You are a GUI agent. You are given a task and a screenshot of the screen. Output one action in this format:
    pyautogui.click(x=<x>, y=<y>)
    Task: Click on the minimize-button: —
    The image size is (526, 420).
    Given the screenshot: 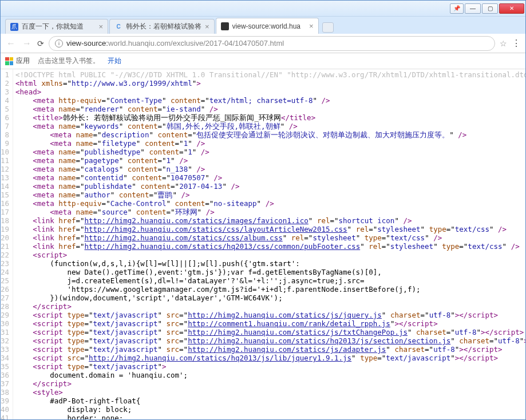 What is the action you would take?
    pyautogui.click(x=473, y=9)
    